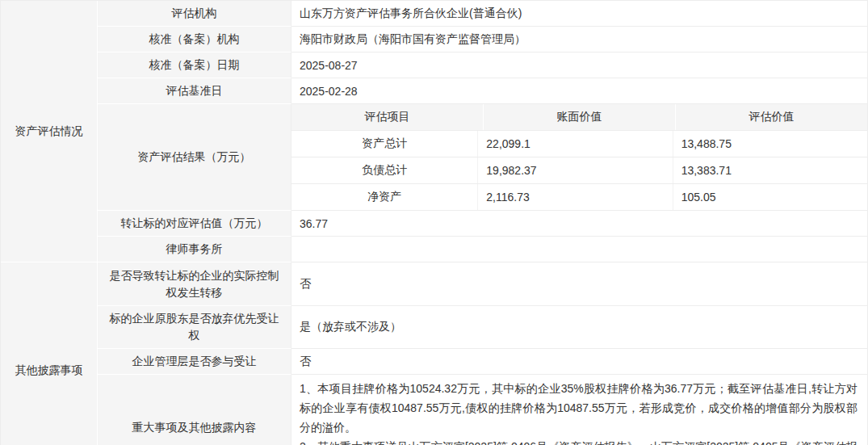  Describe the element at coordinates (483, 40) in the screenshot. I see `row-approval-agency: 核准（备案）机构 海阳市财政局（海阳市国有资产监督管理局）` at that location.